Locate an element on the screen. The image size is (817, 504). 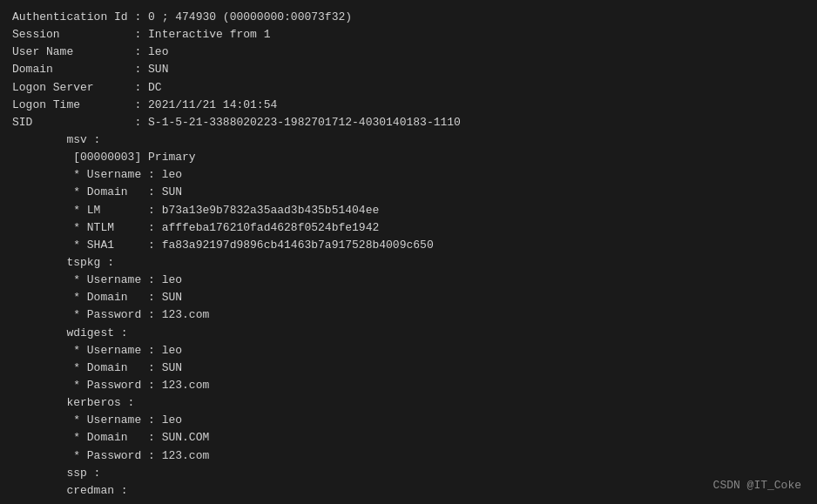
credman-header: credman : is located at coordinates (408, 491).